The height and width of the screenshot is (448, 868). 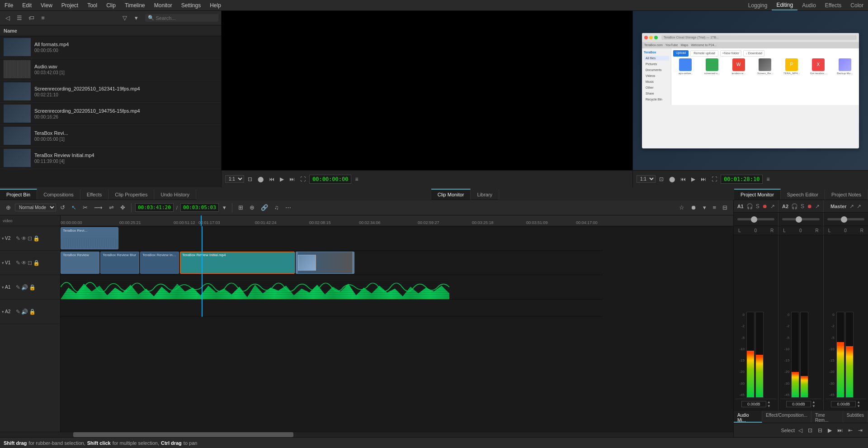 What do you see at coordinates (80, 262) in the screenshot?
I see `clip-v1-1: TeraBox Review` at bounding box center [80, 262].